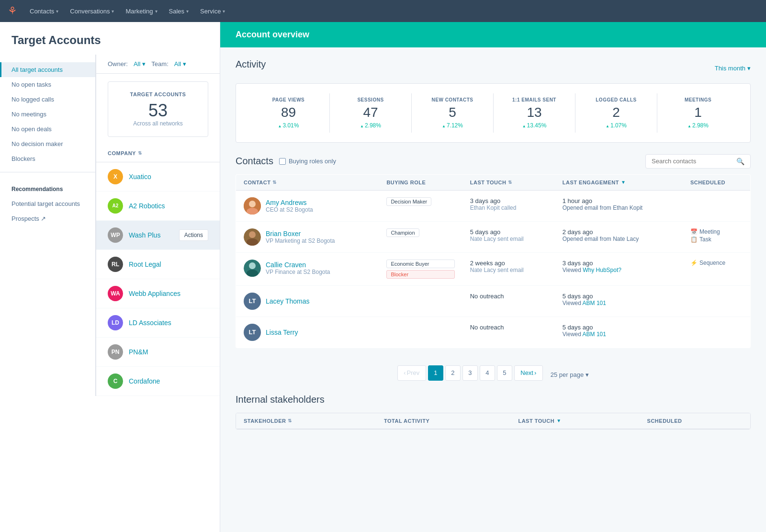 The image size is (766, 532). What do you see at coordinates (716, 263) in the screenshot?
I see `scheduled-sequence: ⚡ Sequence` at bounding box center [716, 263].